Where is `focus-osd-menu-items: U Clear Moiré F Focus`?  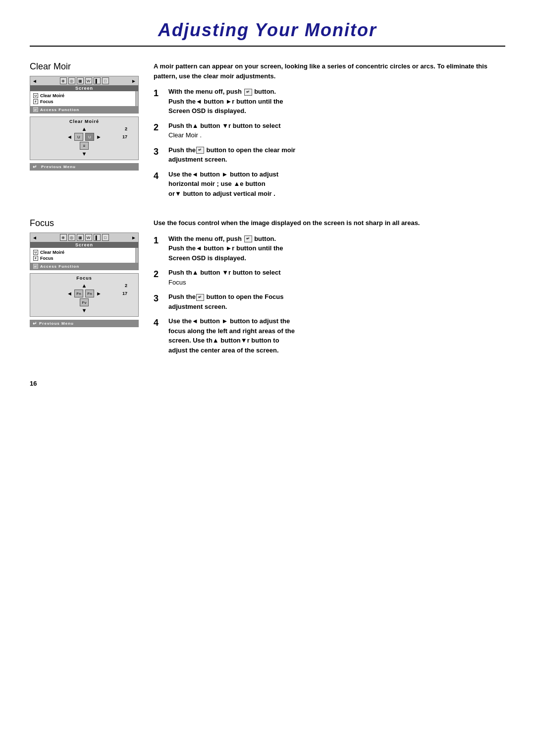 focus-osd-menu-items: U Clear Moiré F Focus is located at coordinates (84, 255).